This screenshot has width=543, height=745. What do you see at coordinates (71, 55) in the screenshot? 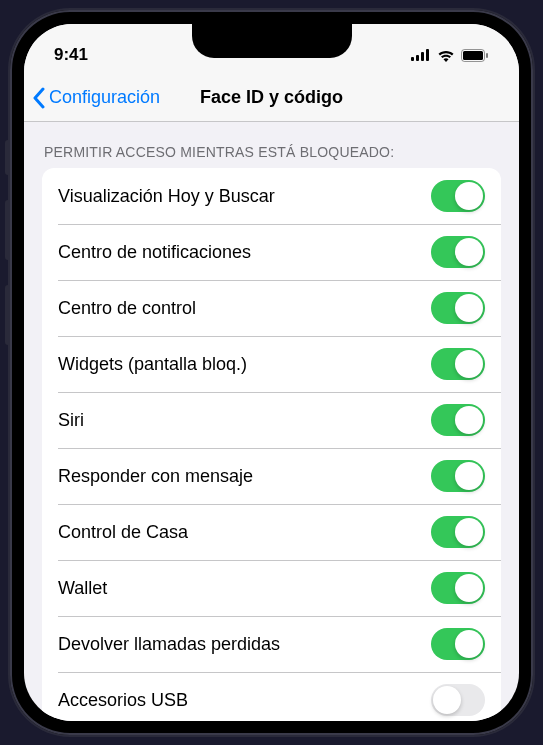
I see `status-time: 9:41` at bounding box center [71, 55].